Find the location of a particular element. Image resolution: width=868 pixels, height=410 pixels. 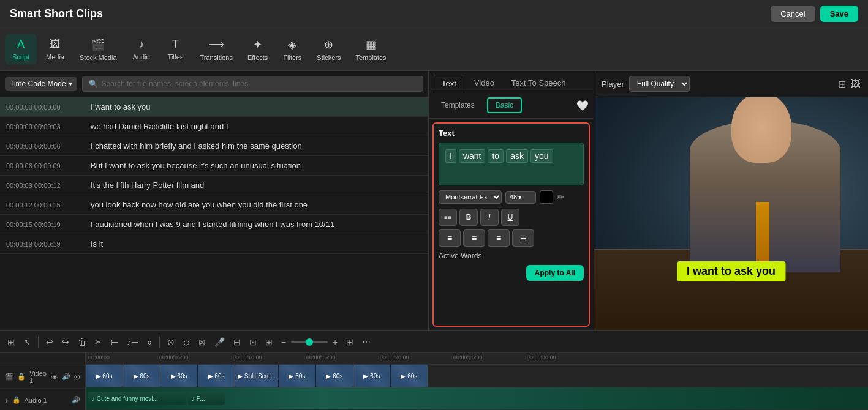

zoom-in-button: + is located at coordinates (335, 342).